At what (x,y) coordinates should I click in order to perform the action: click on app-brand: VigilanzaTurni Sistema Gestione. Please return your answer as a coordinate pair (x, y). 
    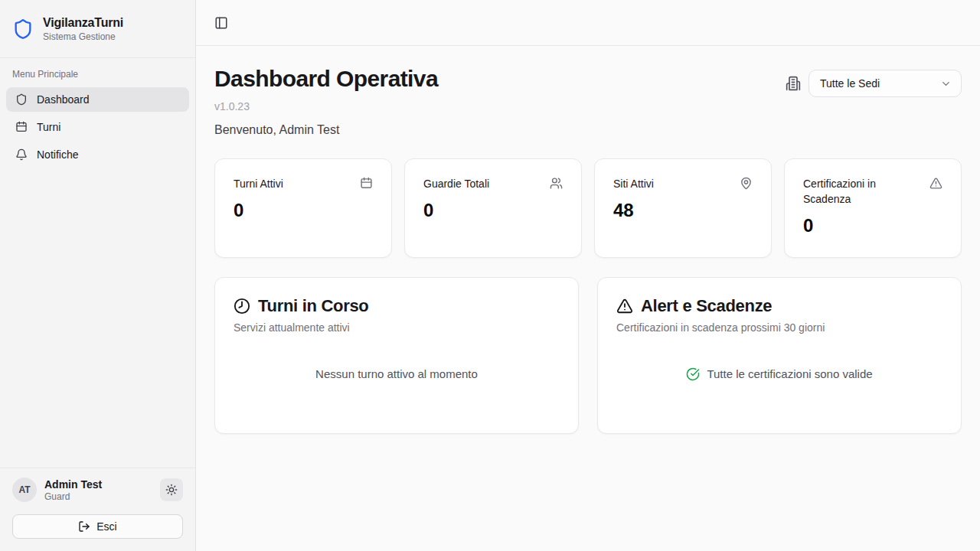
    Looking at the image, I should click on (98, 29).